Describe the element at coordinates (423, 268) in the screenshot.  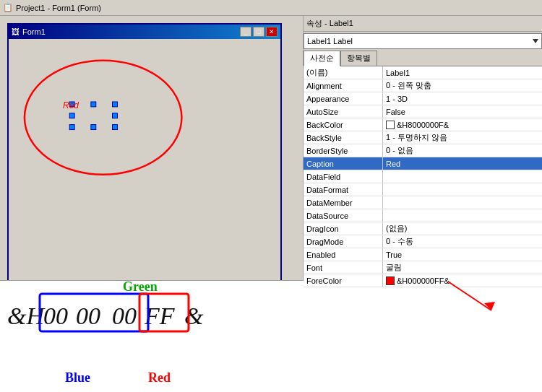
I see `prop-row-font: Font 굴림` at that location.